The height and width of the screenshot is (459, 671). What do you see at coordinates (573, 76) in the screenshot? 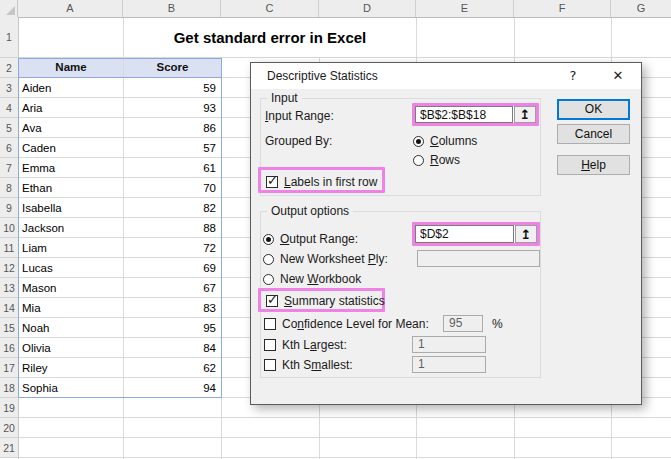
I see `dialog-help-button: ?` at bounding box center [573, 76].